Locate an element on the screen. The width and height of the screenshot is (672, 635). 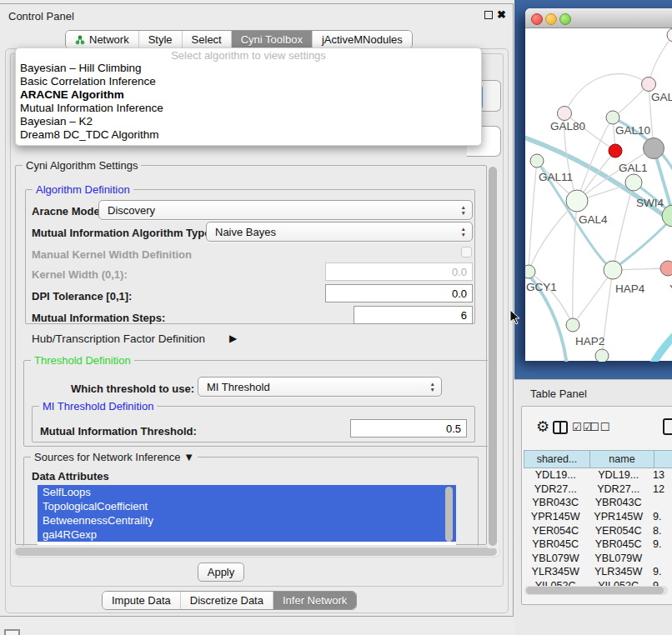
attributes-scrollbar is located at coordinates (449, 514).